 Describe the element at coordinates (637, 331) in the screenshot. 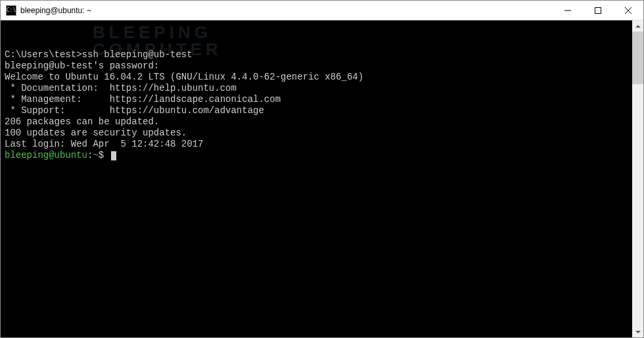

I see `scroll-down-arrow` at that location.